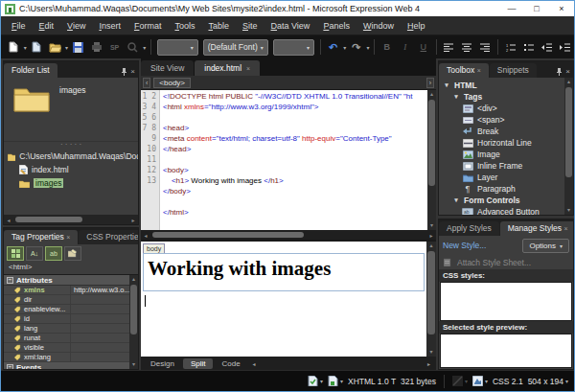 This screenshot has height=392, width=575. Describe the element at coordinates (506, 108) in the screenshot. I see `toolbox-item-div: <div>` at that location.